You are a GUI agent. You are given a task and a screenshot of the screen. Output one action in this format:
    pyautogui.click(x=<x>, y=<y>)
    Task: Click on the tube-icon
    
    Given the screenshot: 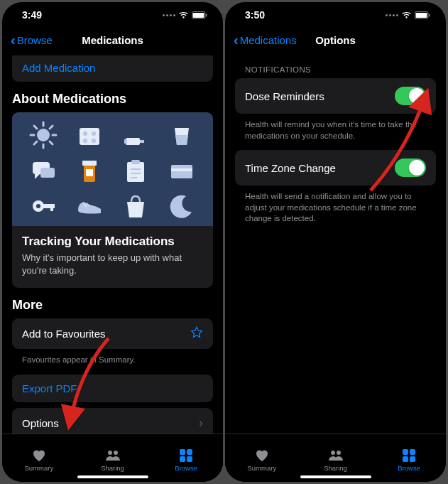 What is the action you would take?
    pyautogui.click(x=136, y=135)
    